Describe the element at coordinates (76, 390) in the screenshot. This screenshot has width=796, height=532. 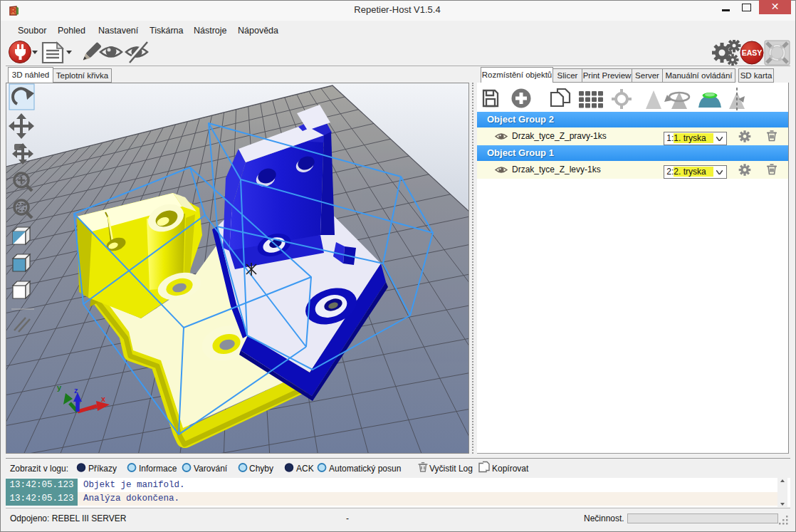
I see `svg-text: z` at that location.